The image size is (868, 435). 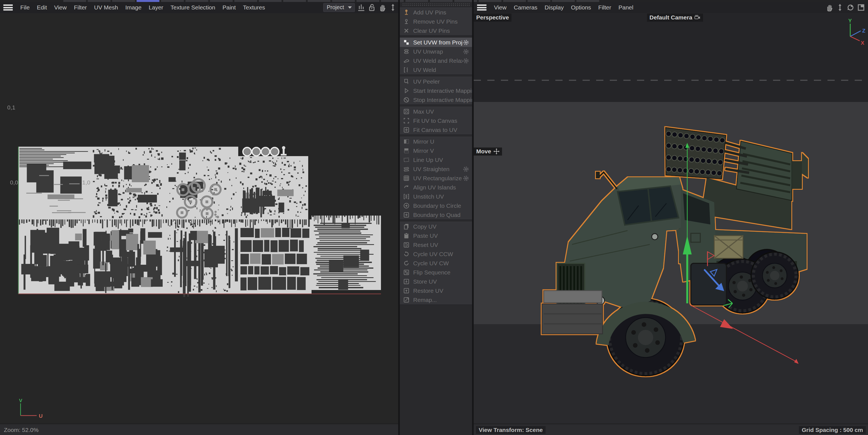 What do you see at coordinates (25, 7) in the screenshot?
I see `menu-file: File` at bounding box center [25, 7].